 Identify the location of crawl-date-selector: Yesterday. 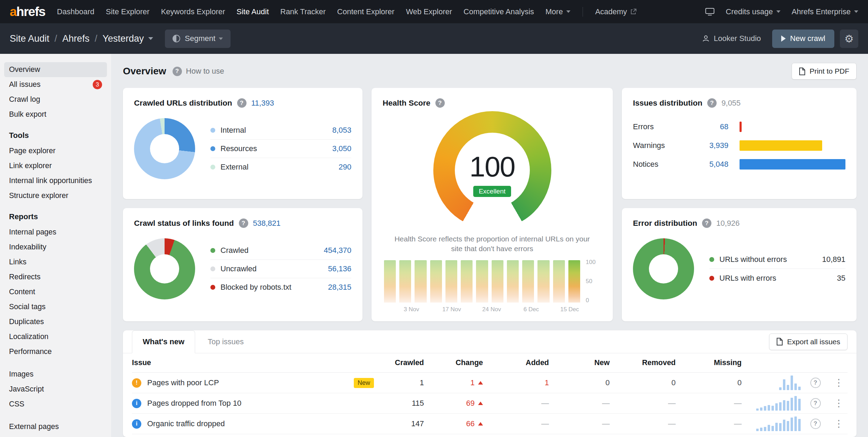
(123, 39).